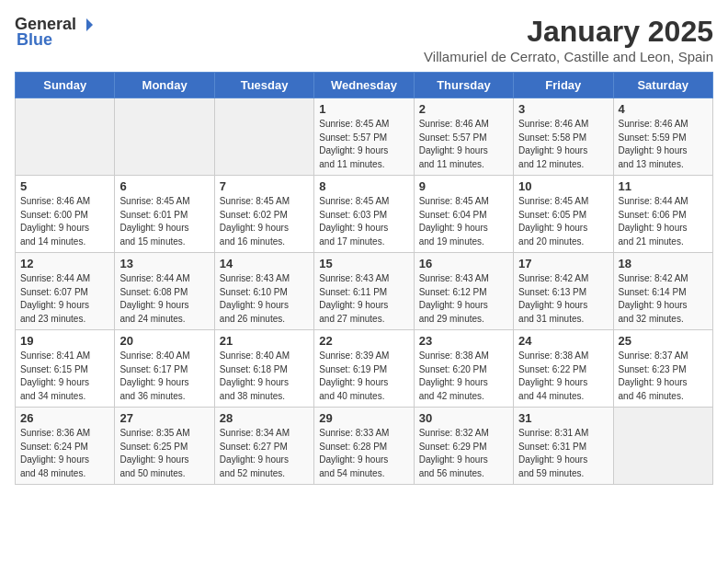 The height and width of the screenshot is (563, 728). What do you see at coordinates (64, 263) in the screenshot?
I see `day-number: 12` at bounding box center [64, 263].